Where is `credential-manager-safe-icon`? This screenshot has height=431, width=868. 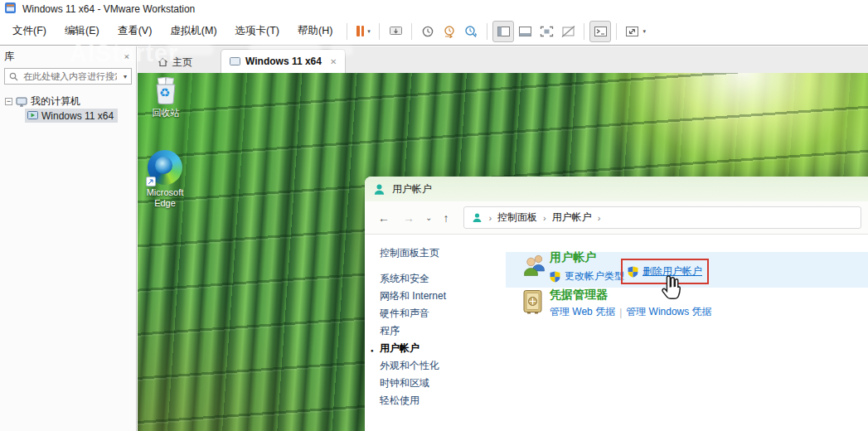
credential-manager-safe-icon is located at coordinates (533, 302).